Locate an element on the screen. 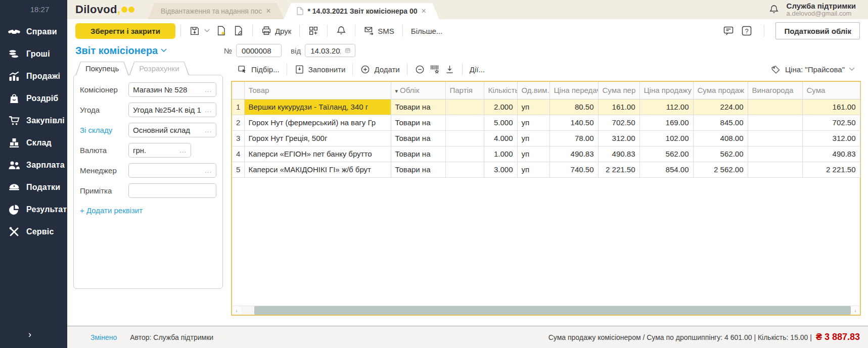 The height and width of the screenshot is (348, 868). col-header-price-transfer: Ціна передач is located at coordinates (574, 90).